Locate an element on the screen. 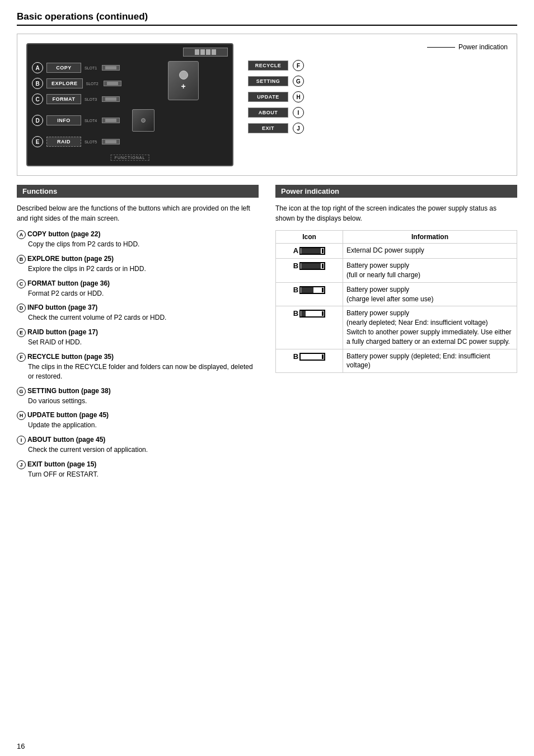  circle-d: D is located at coordinates (38, 120).